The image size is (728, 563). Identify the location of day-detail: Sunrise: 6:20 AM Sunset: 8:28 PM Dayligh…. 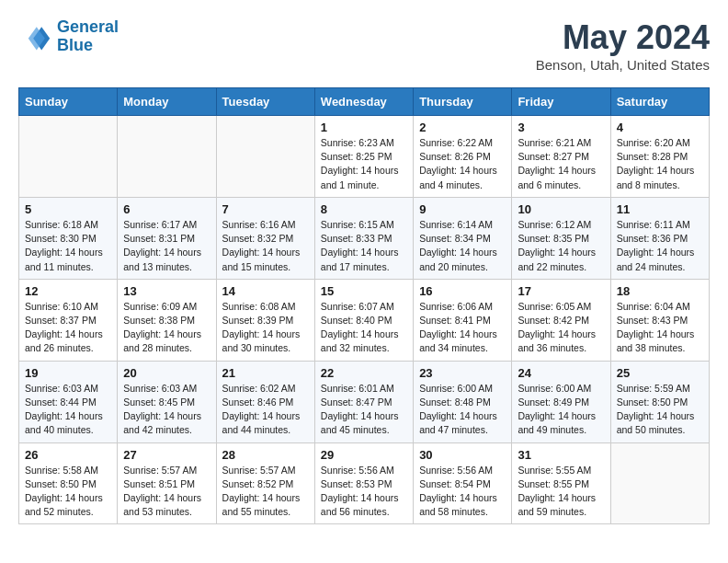
(660, 164).